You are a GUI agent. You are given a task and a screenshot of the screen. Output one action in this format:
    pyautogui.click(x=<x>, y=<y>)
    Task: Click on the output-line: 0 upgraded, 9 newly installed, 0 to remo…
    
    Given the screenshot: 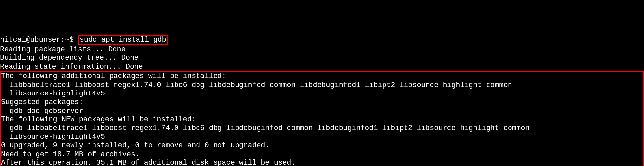 What is the action you would take?
    pyautogui.click(x=322, y=146)
    